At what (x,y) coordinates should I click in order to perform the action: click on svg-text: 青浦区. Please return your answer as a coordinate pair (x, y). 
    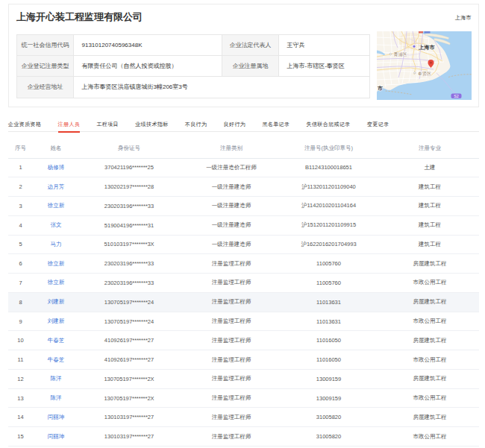
    Looking at the image, I should click on (401, 54).